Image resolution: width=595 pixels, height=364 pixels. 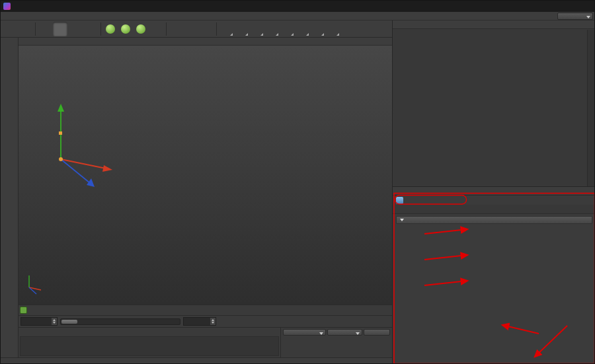 I want to click on live-selection-button, so click(x=45, y=29).